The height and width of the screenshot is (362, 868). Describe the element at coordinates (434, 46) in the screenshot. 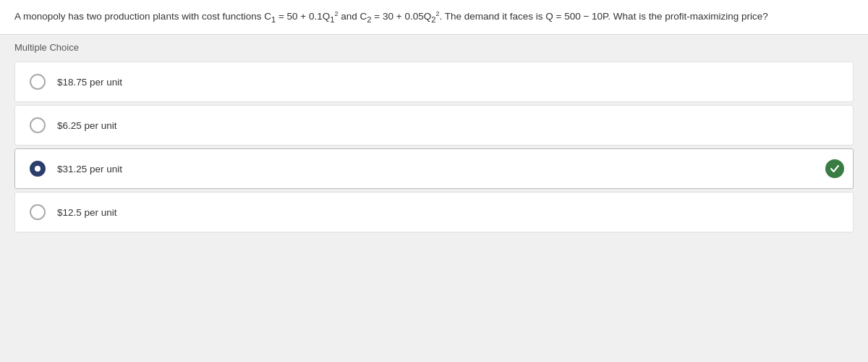

I see `multiple-choice-label: Multiple Choice` at that location.